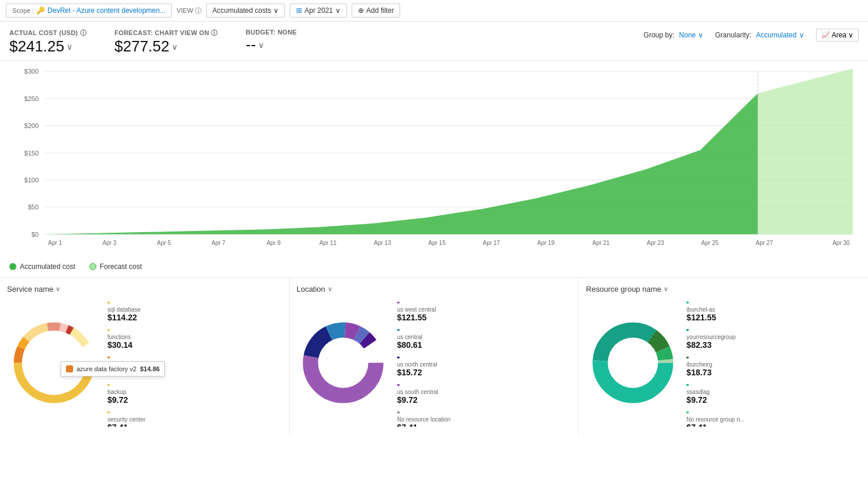 The width and height of the screenshot is (868, 494). What do you see at coordinates (195, 372) in the screenshot?
I see `service-value-2: $14.86` at bounding box center [195, 372].